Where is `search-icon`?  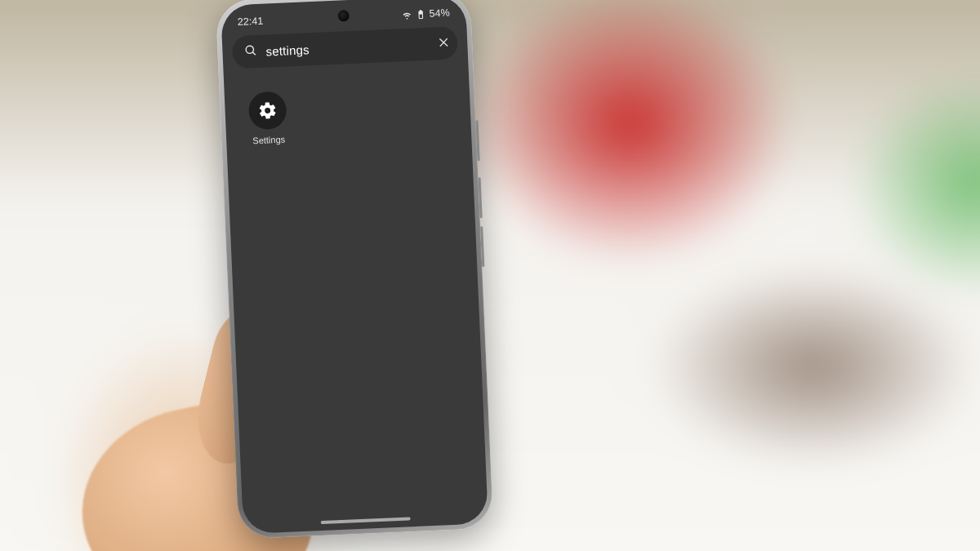 search-icon is located at coordinates (251, 51).